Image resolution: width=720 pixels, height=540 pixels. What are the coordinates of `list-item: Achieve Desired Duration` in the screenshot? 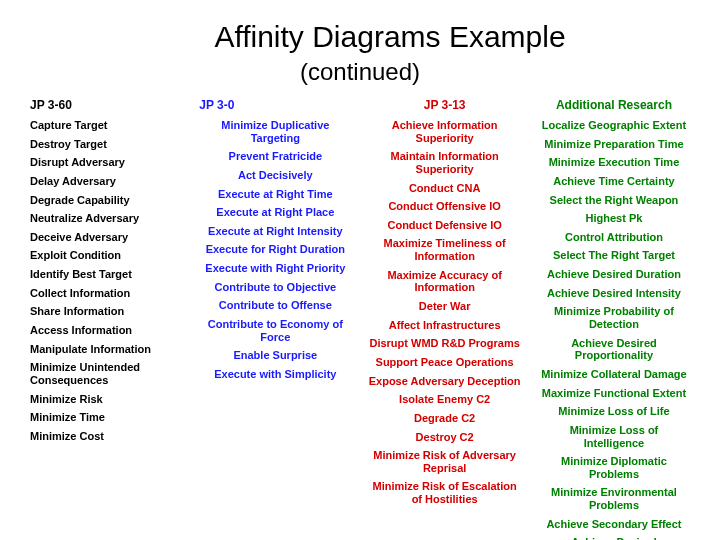 It's located at (614, 274).